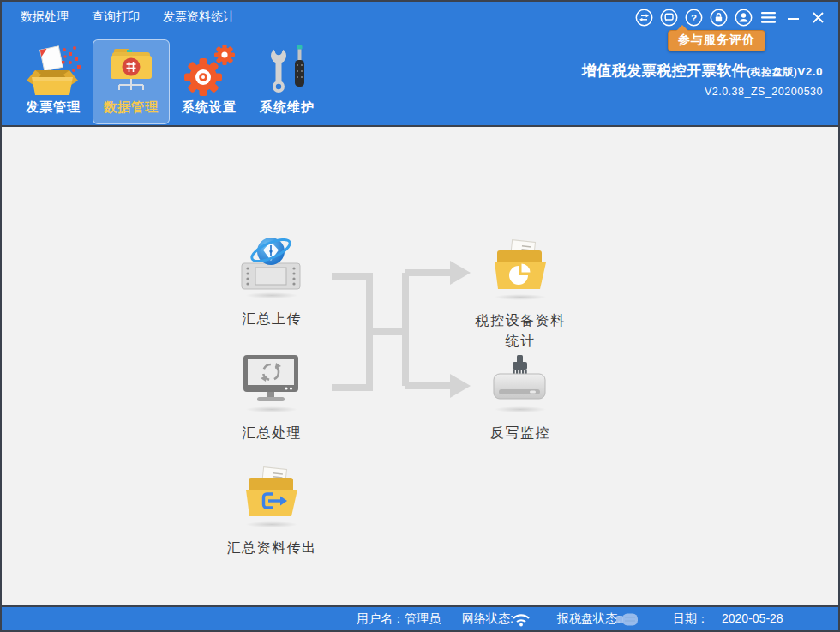  Describe the element at coordinates (520, 433) in the screenshot. I see `node-label: 反写监控` at that location.